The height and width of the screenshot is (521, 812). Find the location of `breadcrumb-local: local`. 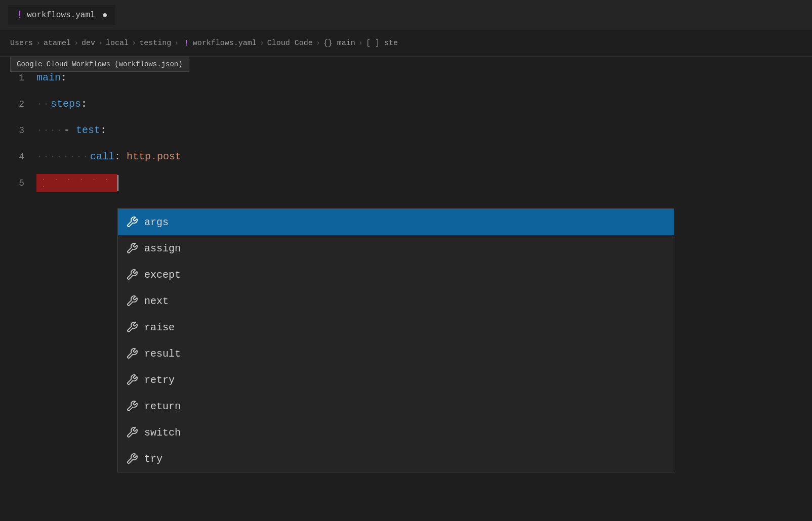

breadcrumb-local: local is located at coordinates (117, 44).